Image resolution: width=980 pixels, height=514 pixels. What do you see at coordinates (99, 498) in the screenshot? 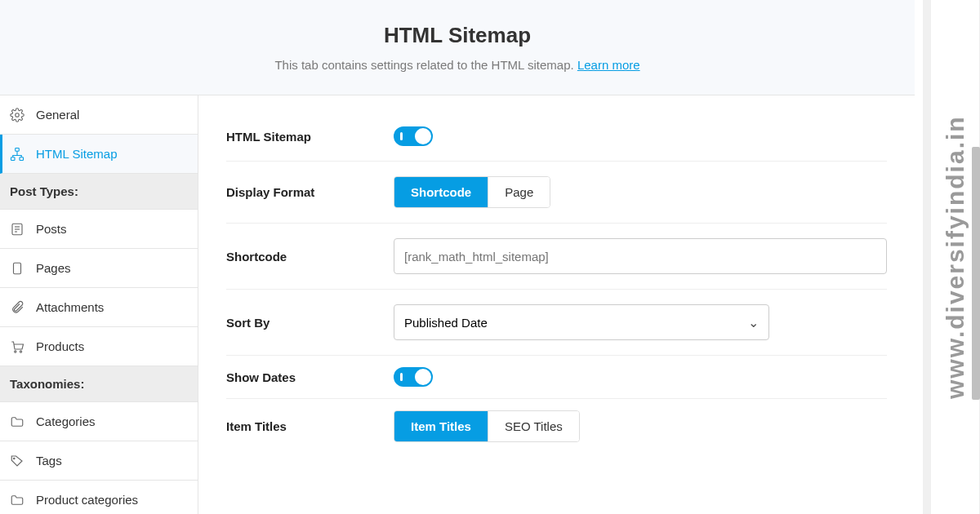
I see `sidebar-item-product-categories: Product categories` at bounding box center [99, 498].